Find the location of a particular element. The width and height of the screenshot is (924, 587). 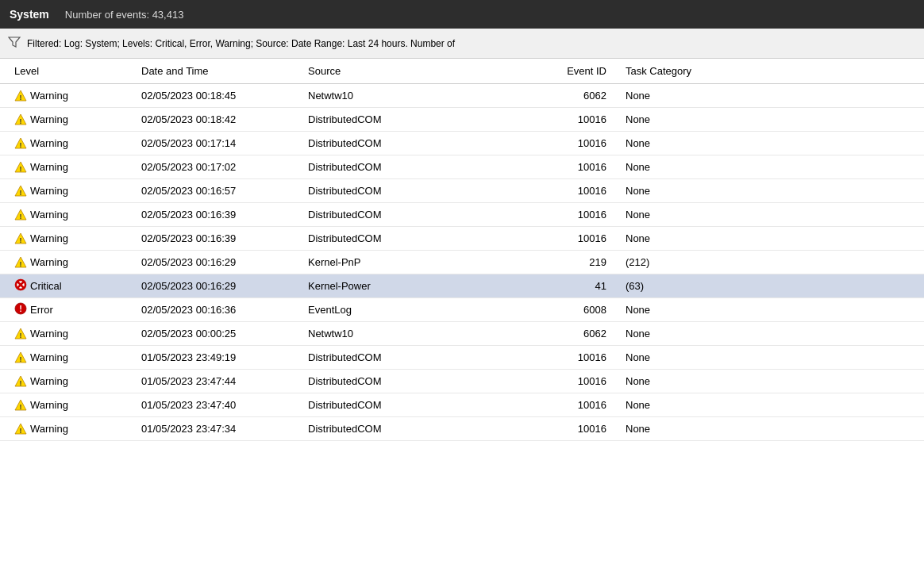

filter-description: Filtered: Log: System; Levels: Critical,… is located at coordinates (241, 44).